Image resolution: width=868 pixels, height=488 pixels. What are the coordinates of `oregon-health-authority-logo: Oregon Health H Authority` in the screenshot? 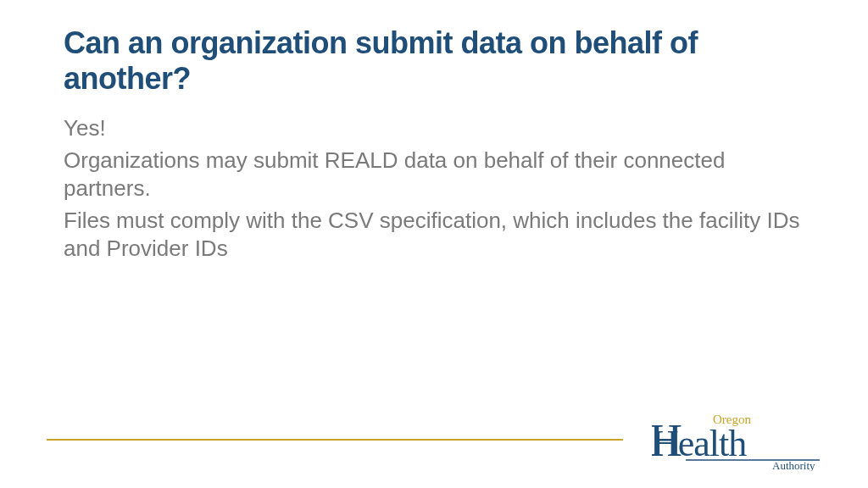 It's located at (737, 441).